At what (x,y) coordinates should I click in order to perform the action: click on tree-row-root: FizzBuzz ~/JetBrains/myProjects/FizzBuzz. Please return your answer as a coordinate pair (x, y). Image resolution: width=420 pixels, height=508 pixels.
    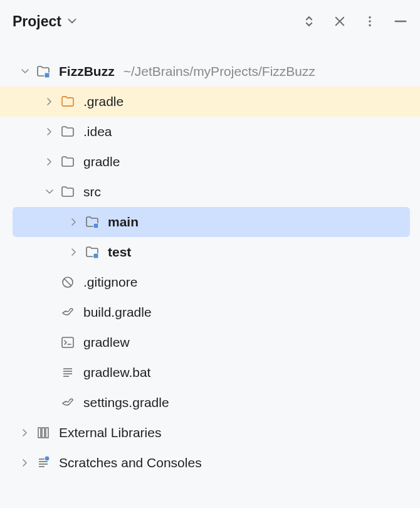
    Looking at the image, I should click on (210, 71).